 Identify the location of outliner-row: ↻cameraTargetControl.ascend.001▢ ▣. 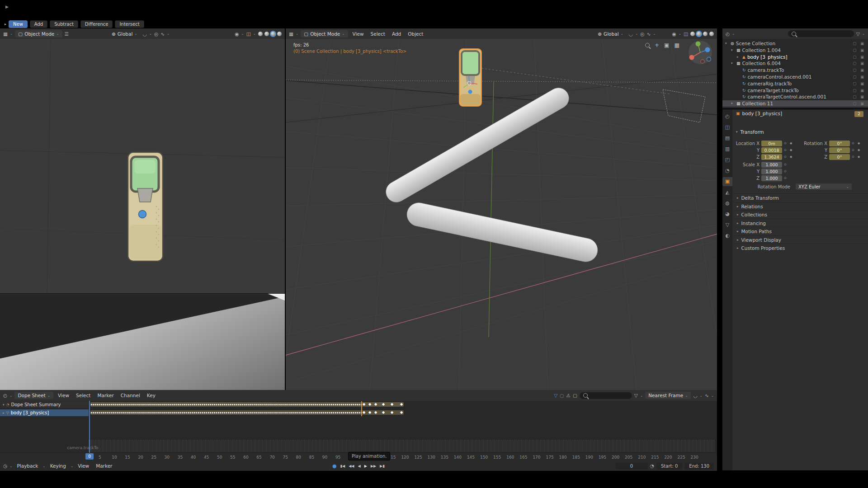
(795, 97).